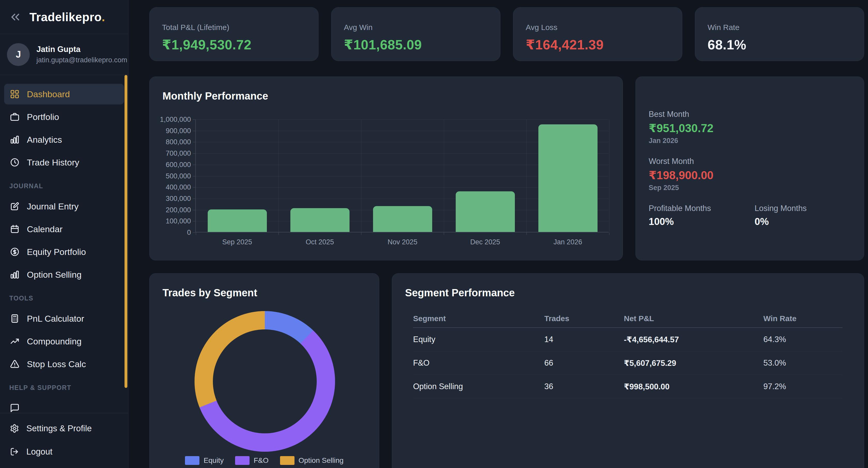 This screenshot has height=468, width=868. I want to click on sidebar-item-compounding: Compounding, so click(64, 341).